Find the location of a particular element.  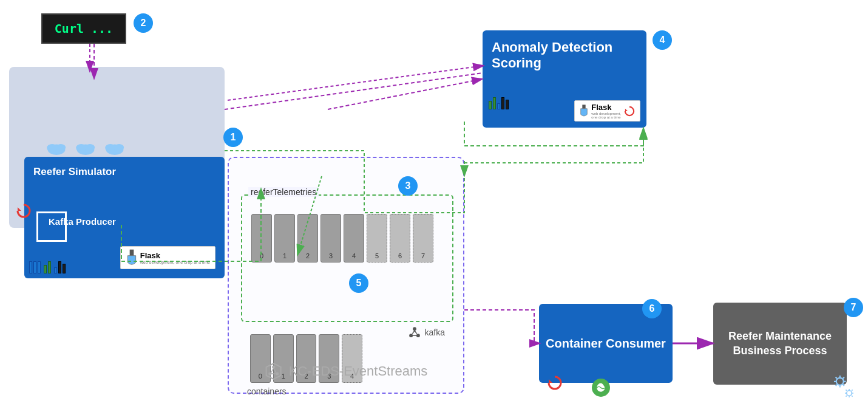

curl-label: Curl ... is located at coordinates (84, 29).